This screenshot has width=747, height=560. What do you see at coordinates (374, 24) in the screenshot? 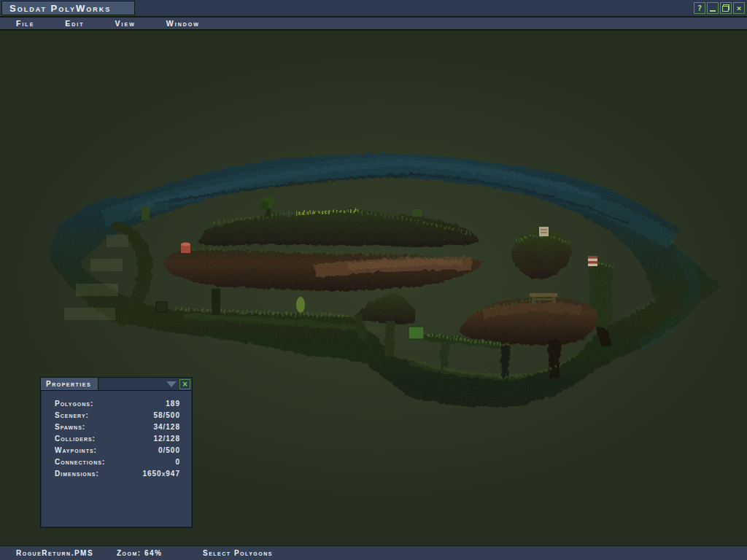
I see `menubar: File Edit View Window` at bounding box center [374, 24].